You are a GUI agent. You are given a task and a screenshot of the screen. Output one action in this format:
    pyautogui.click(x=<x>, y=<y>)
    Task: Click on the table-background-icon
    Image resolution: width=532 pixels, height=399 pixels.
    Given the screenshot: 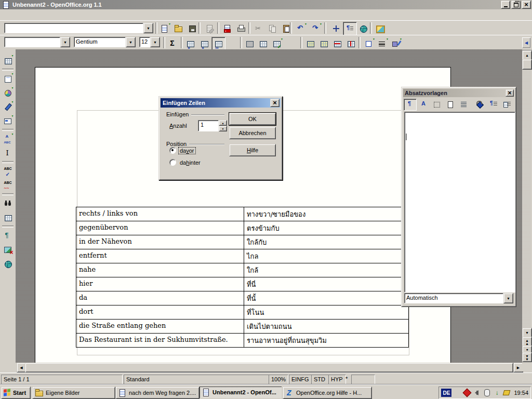 What is the action you would take?
    pyautogui.click(x=249, y=44)
    